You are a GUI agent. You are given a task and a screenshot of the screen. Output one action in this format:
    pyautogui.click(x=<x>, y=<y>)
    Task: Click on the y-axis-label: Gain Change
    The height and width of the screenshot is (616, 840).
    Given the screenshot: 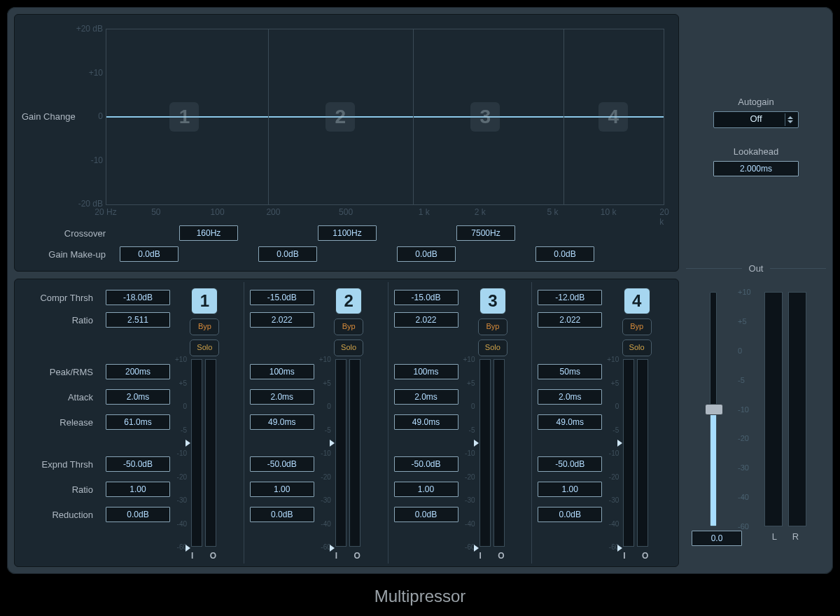 What is the action you would take?
    pyautogui.click(x=49, y=116)
    